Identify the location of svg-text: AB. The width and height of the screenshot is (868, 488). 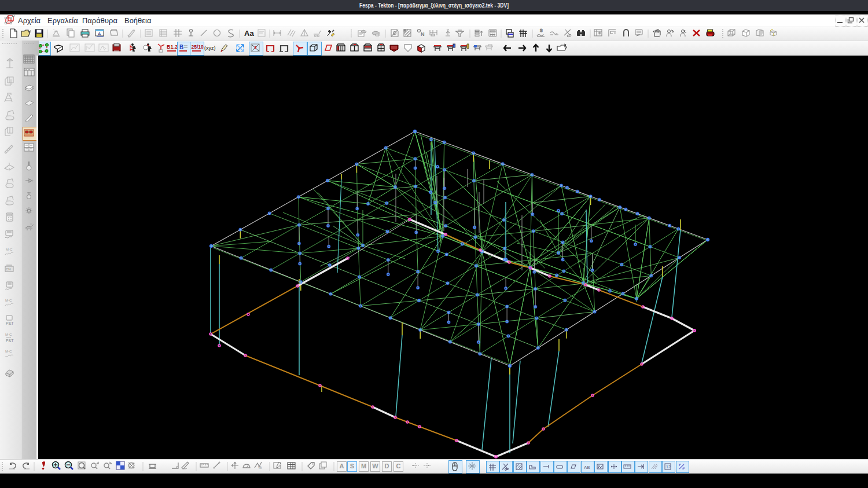
(587, 468).